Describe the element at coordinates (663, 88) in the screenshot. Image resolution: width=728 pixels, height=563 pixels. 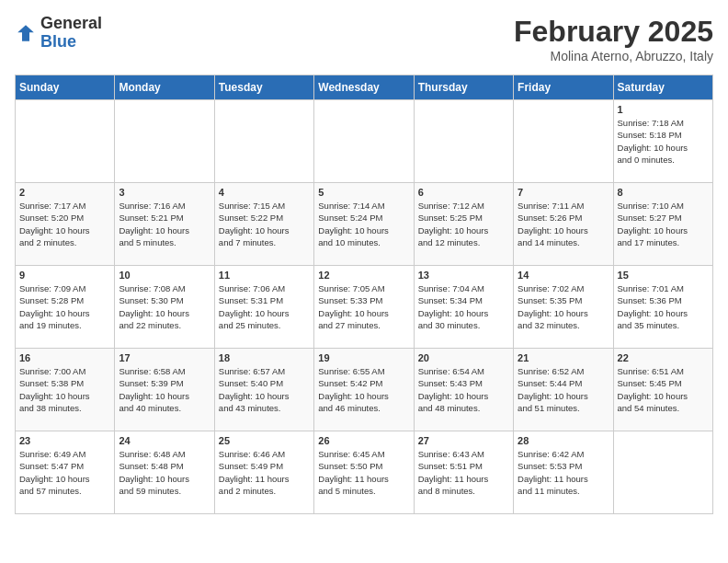
I see `header-cell-saturday: Saturday` at that location.